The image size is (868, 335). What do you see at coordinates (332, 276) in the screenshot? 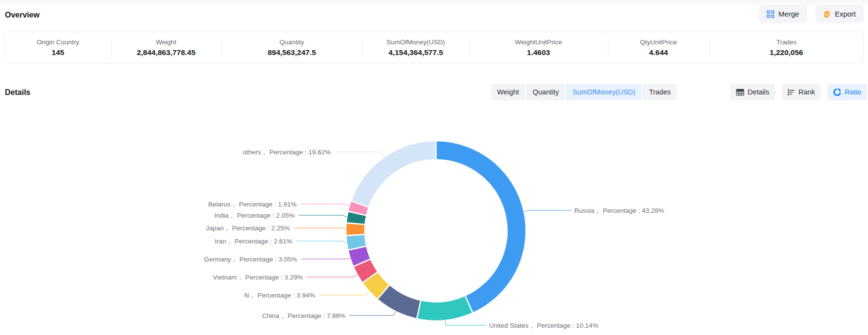
I see `pie-leader-vietnam` at bounding box center [332, 276].